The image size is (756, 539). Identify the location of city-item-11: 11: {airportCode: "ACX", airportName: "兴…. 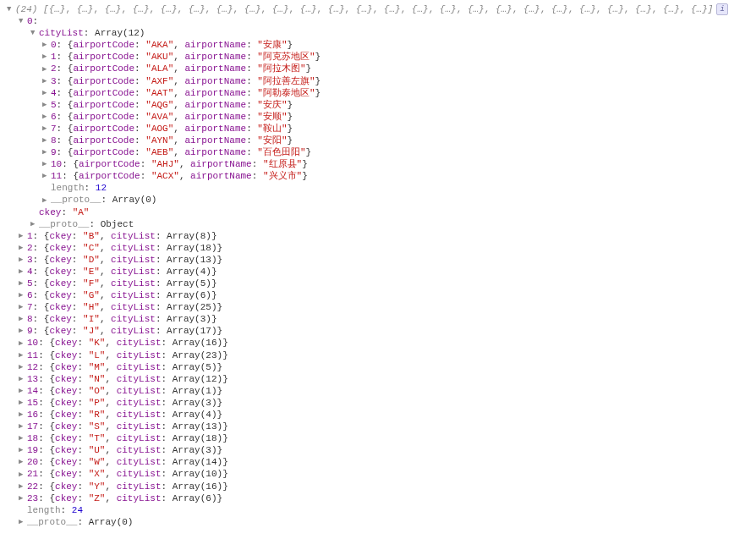
(378, 176).